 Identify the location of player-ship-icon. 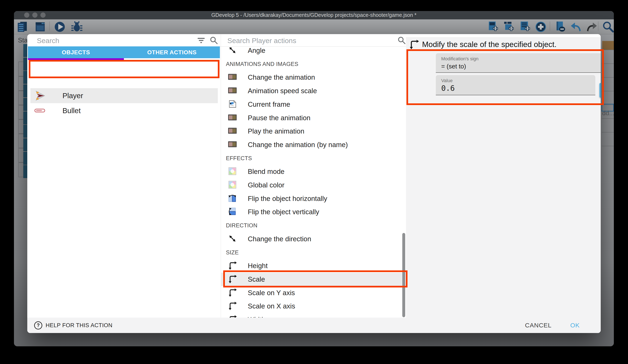
(40, 96).